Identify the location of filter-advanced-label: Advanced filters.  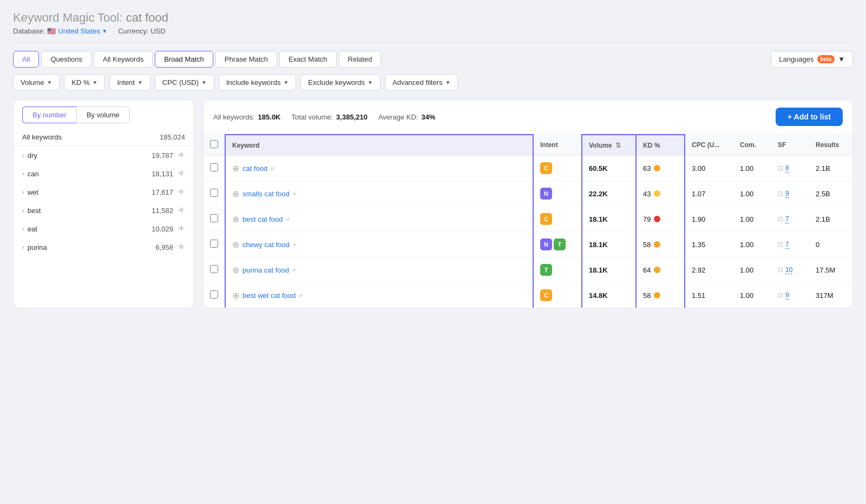
(418, 82).